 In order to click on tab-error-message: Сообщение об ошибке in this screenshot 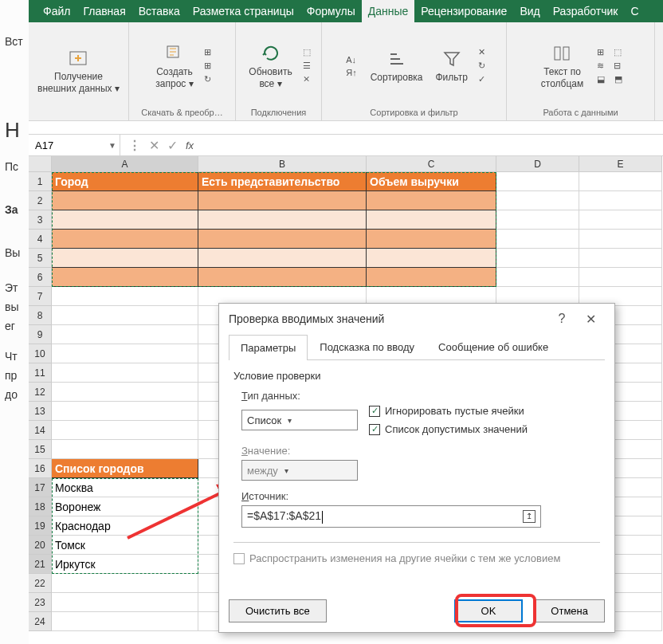, I will do `click(493, 347)`.